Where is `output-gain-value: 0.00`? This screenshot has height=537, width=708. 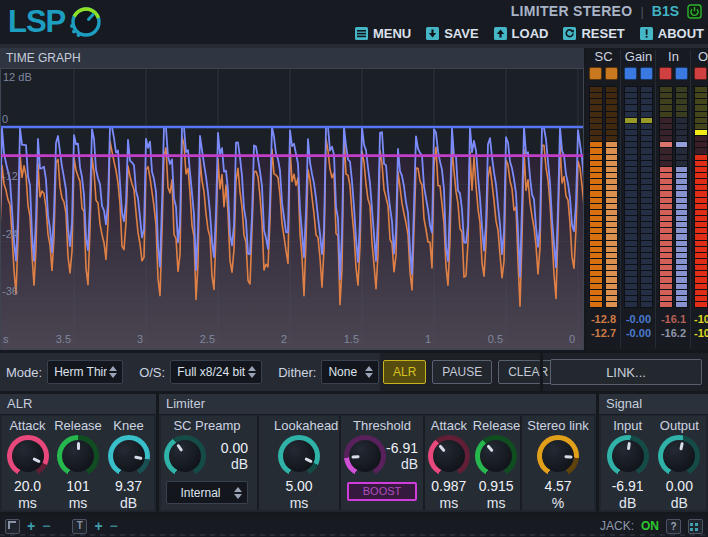 output-gain-value: 0.00 is located at coordinates (679, 486).